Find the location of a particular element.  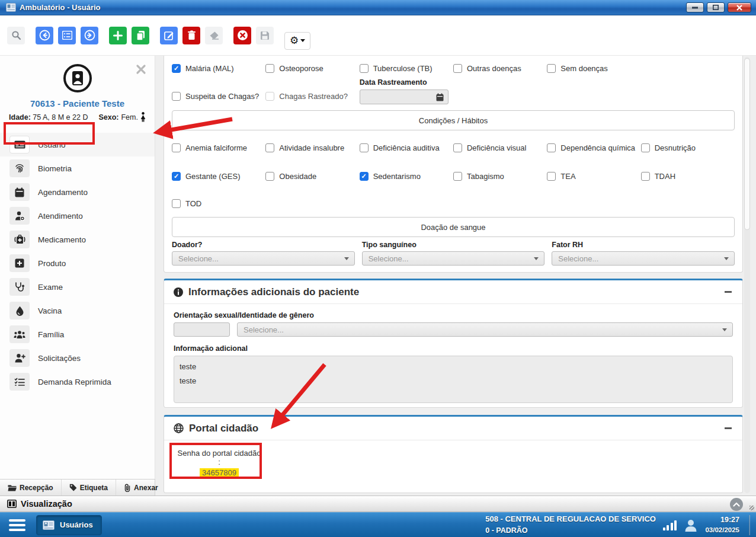

cb-dependencia-quimica: Dependência química is located at coordinates (594, 148).